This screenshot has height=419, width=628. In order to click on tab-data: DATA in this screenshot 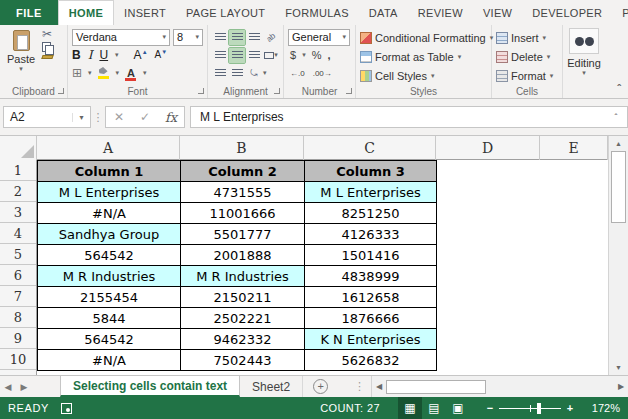, I will do `click(384, 12)`.